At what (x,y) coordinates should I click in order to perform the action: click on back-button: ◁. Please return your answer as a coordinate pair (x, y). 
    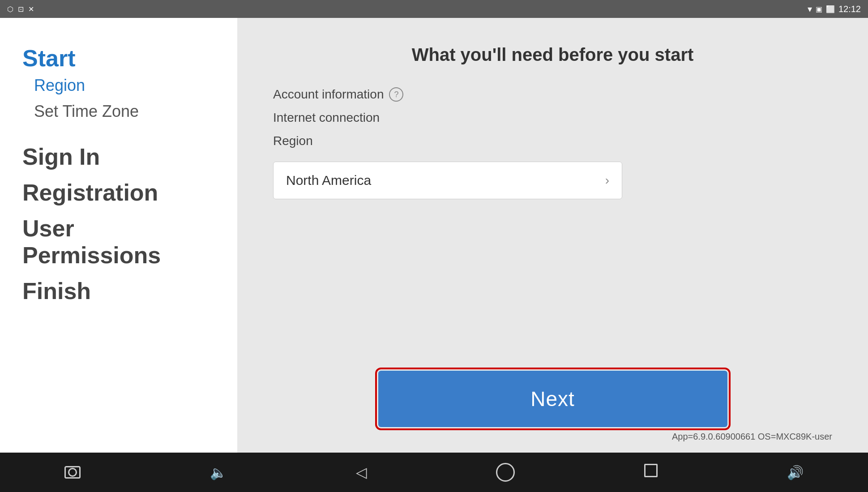
    Looking at the image, I should click on (362, 472).